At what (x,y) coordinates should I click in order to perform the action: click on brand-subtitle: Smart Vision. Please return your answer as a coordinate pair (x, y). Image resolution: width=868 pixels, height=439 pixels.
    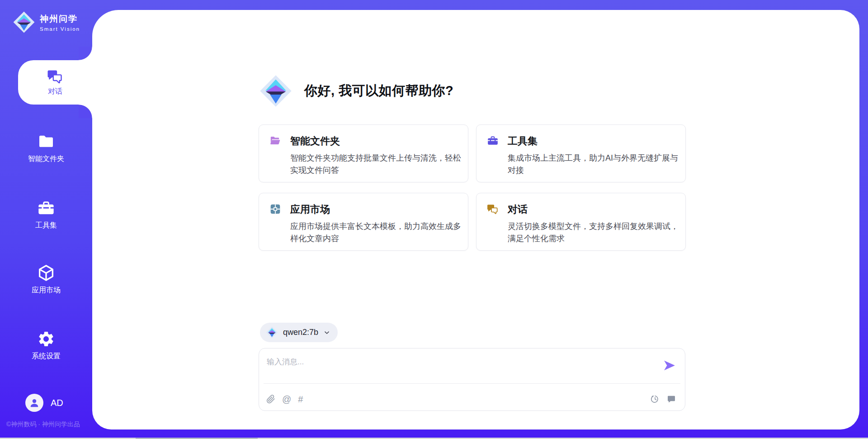
    Looking at the image, I should click on (60, 29).